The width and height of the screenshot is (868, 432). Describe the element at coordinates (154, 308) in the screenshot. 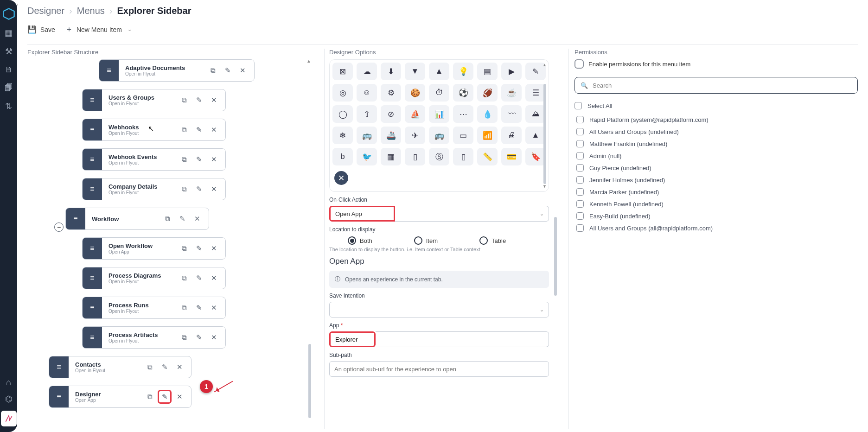

I see `tree-node: ≡Process RunsOpen in Flyout⧉✎✕` at that location.